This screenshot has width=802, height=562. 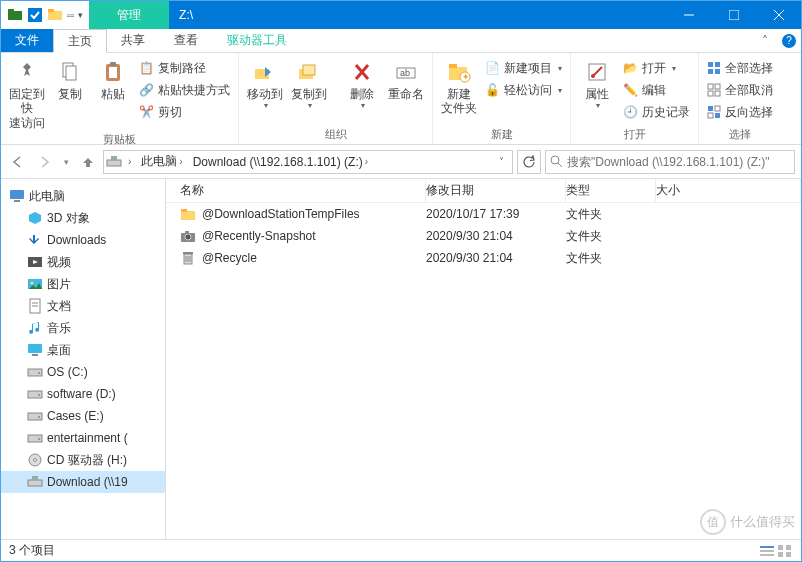 What do you see at coordinates (83, 372) in the screenshot?
I see `tree-item: OS (C:)` at bounding box center [83, 372].